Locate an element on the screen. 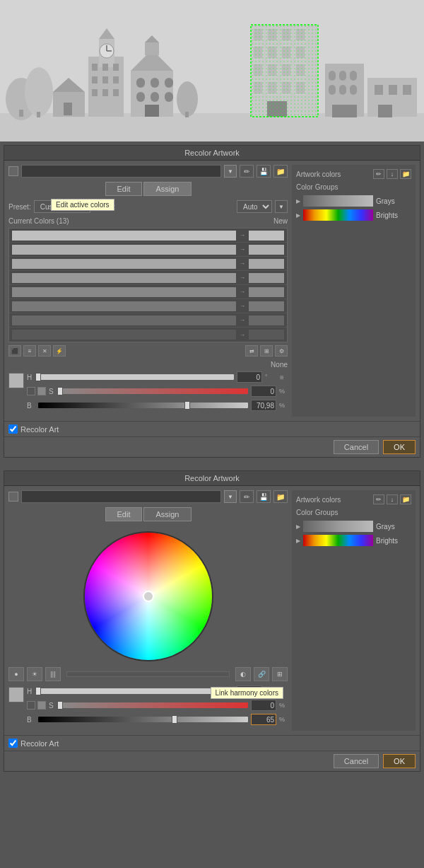 The image size is (424, 868). cancel-button-1: Cancel is located at coordinates (356, 447).